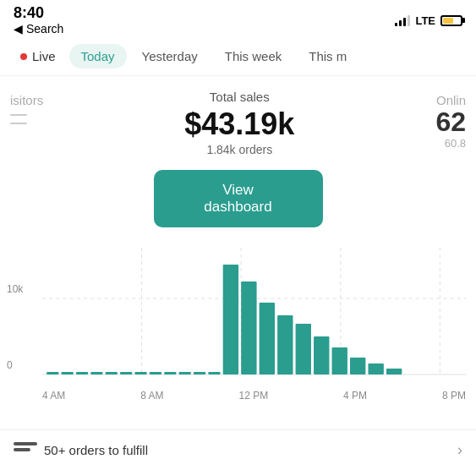  I want to click on metric-left-label: isitors, so click(27, 100).